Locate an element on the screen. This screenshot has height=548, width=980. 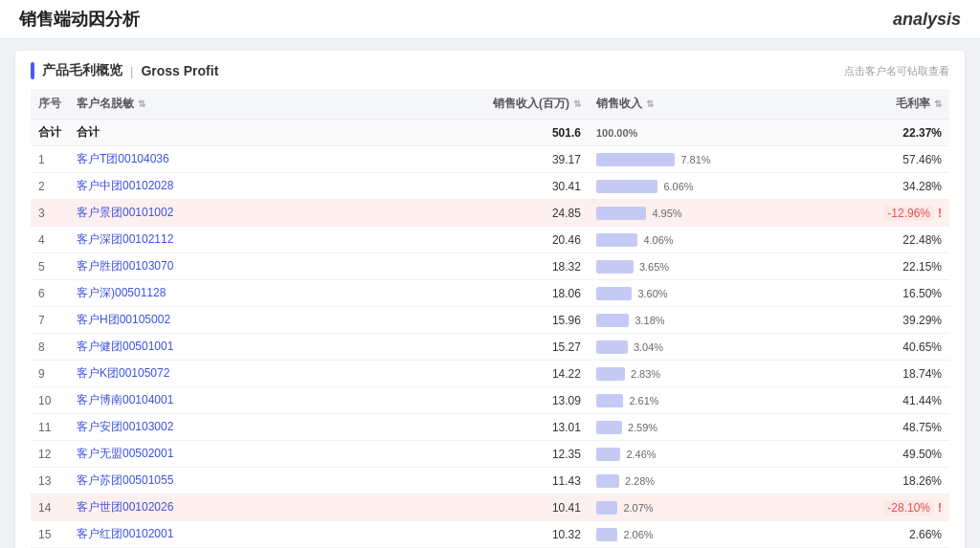
row-index-cell: 9 is located at coordinates (50, 374).